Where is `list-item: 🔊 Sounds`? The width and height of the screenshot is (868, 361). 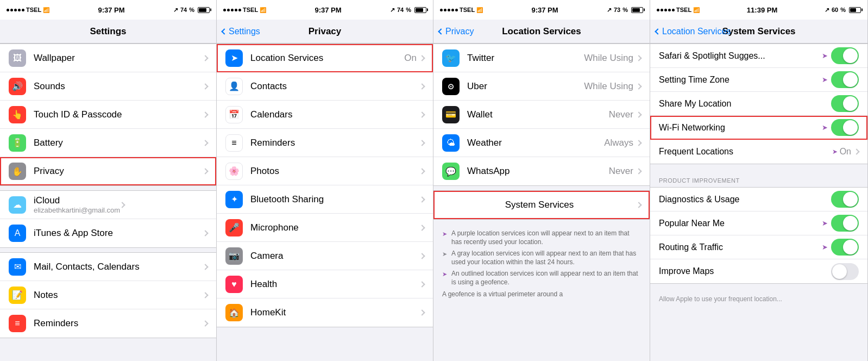 list-item: 🔊 Sounds is located at coordinates (108, 86).